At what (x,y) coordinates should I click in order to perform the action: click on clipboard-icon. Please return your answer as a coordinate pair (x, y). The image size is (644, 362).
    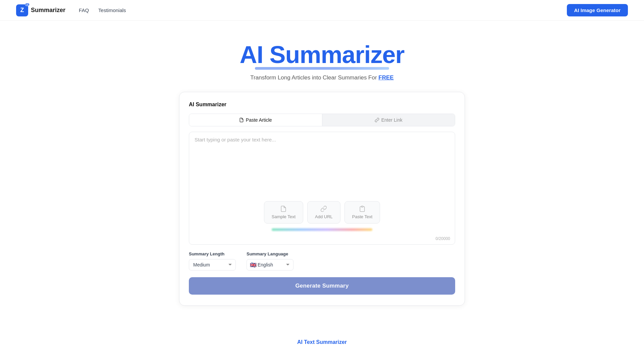
    Looking at the image, I should click on (362, 209).